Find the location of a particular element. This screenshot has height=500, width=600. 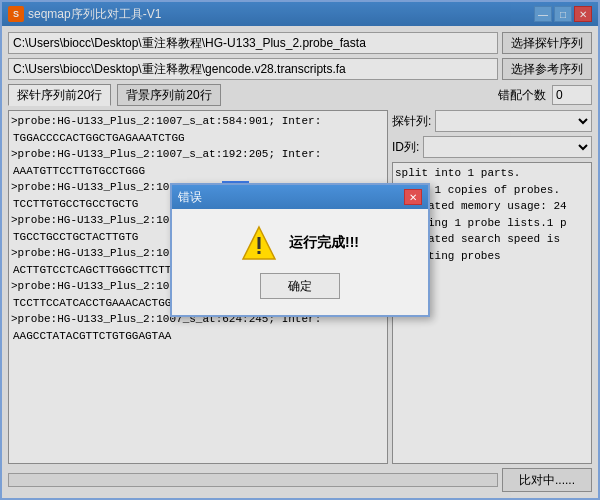

error-dialog: 错误 ✕ 运行完成!!! 确定 is located at coordinates (300, 250).